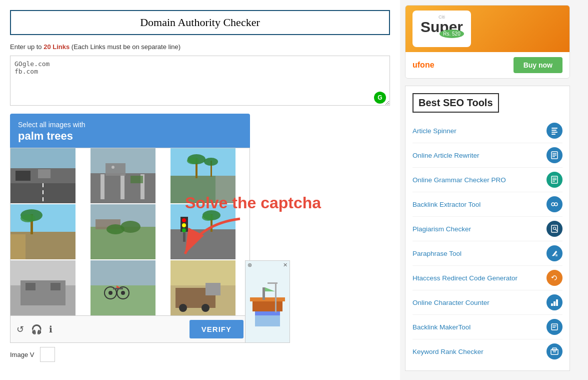  I want to click on ad-price-badge: Rs. 520, so click(452, 34).